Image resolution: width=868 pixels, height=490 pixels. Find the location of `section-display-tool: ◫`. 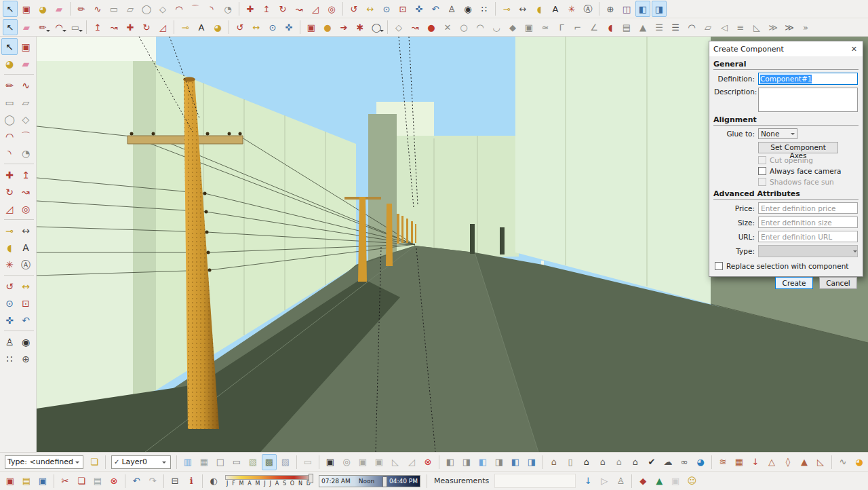

section-display-tool: ◫ is located at coordinates (627, 9).